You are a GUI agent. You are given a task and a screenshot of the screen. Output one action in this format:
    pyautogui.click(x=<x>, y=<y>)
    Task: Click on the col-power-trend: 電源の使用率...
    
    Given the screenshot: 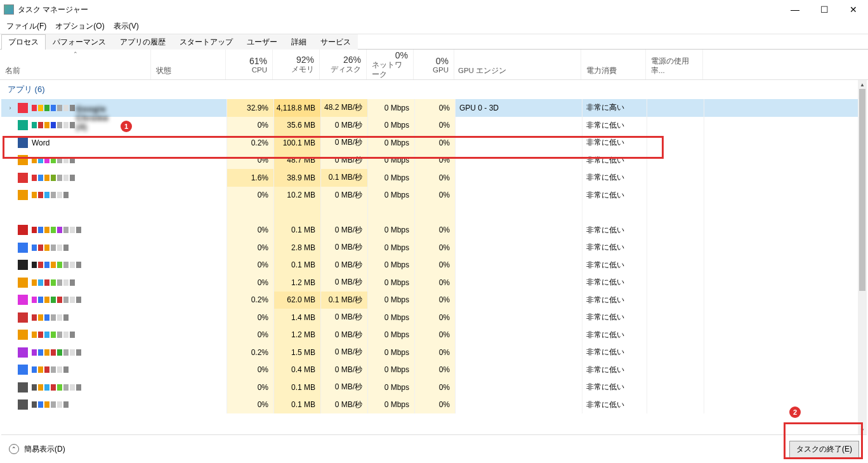 What is the action you would take?
    pyautogui.click(x=674, y=65)
    